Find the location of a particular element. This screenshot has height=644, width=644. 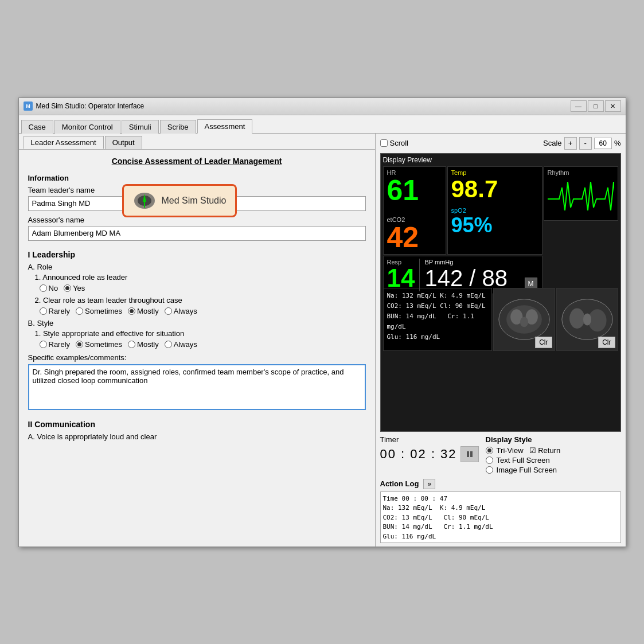

main-tab-bar: Case Monitor Control Stimuli Scribe Asse… is located at coordinates (322, 124).